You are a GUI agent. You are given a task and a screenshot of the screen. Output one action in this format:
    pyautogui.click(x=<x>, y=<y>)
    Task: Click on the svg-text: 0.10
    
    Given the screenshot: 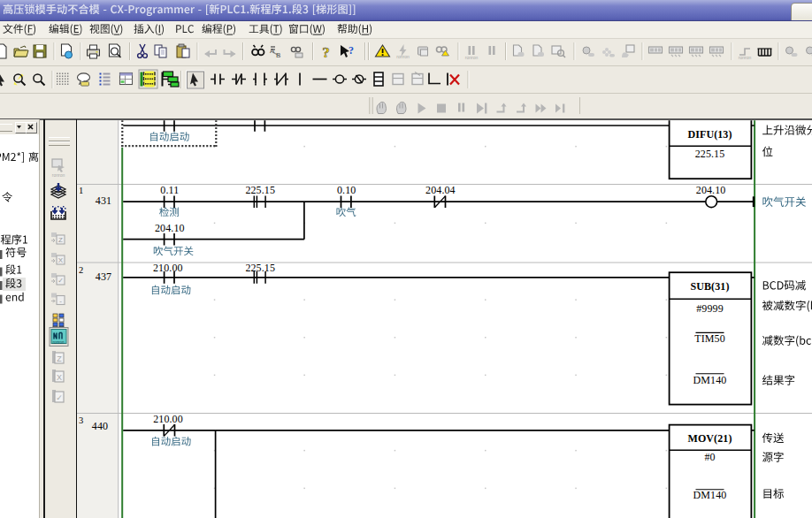 What is the action you would take?
    pyautogui.click(x=347, y=190)
    